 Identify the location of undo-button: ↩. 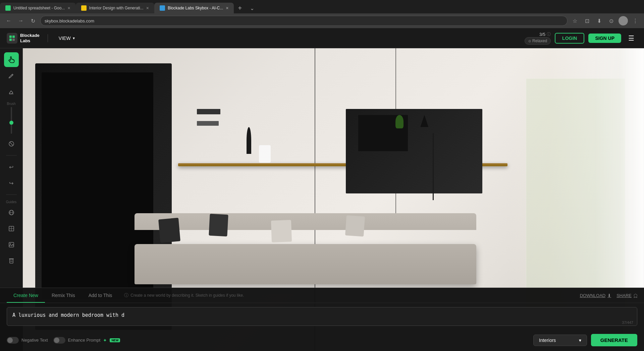
(11, 167).